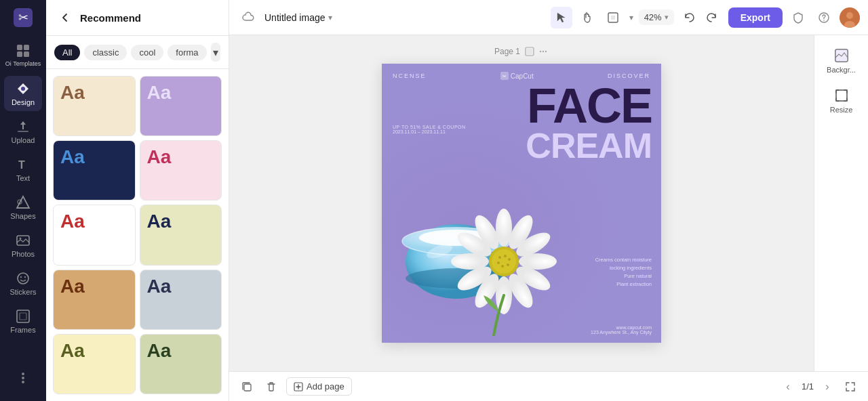 The image size is (868, 401). What do you see at coordinates (850, 387) in the screenshot?
I see `fullscreen-button` at bounding box center [850, 387].